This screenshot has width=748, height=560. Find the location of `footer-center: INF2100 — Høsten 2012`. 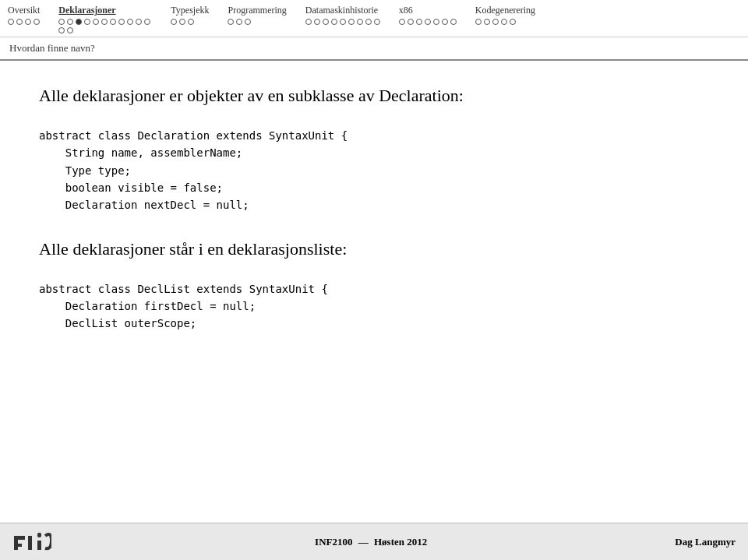

footer-center: INF2100 — Høsten 2012 is located at coordinates (371, 542).